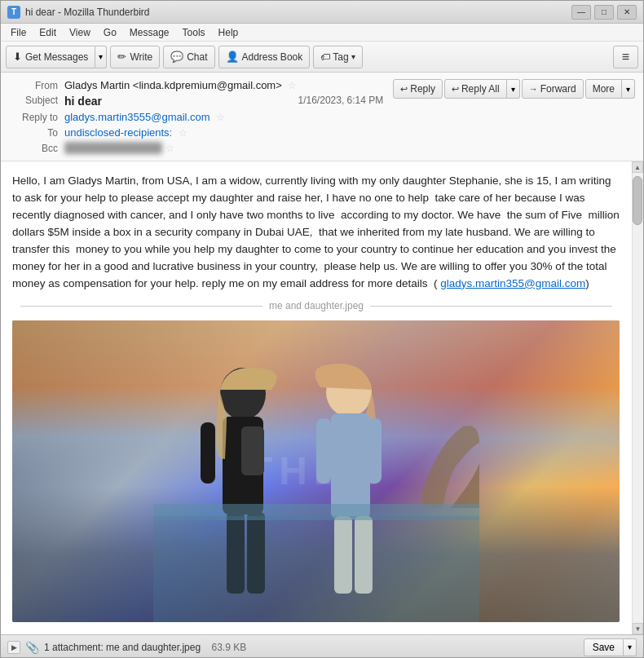 This screenshot has width=644, height=658. What do you see at coordinates (322, 93) in the screenshot?
I see `header-top-row: From Gladys Martin <linda.kdpremium@gmai…` at bounding box center [322, 93].